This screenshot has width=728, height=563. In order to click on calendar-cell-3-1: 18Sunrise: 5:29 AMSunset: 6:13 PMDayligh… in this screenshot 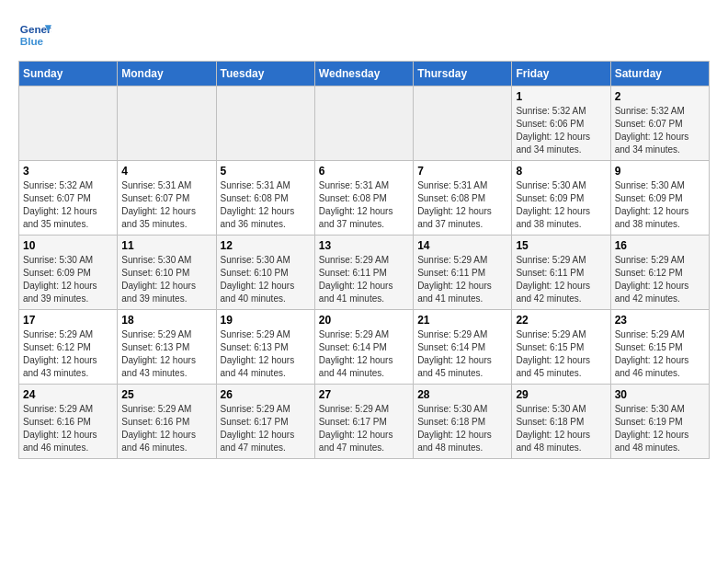, I will do `click(167, 348)`.